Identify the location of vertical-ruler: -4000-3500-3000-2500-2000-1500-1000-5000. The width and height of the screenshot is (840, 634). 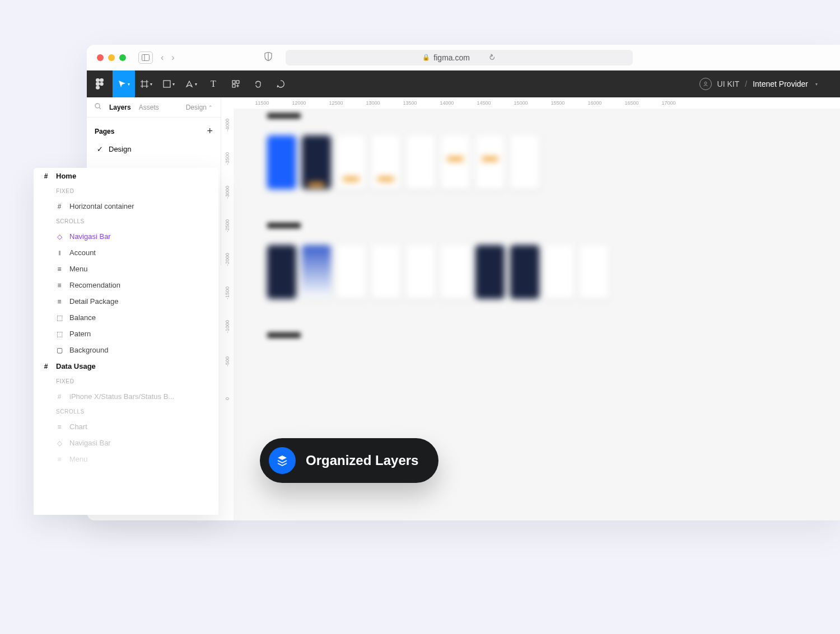
(227, 314).